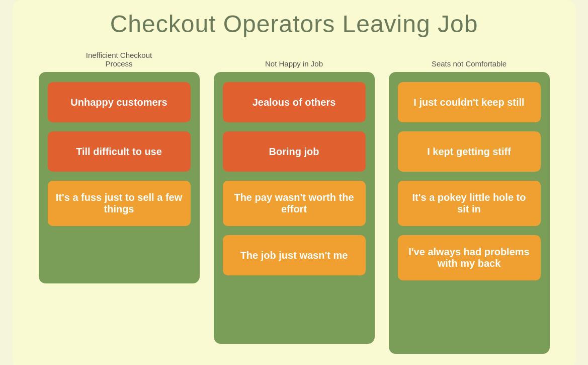  Describe the element at coordinates (119, 59) in the screenshot. I see `column-label-0: Inefficient Checkout Process` at that location.